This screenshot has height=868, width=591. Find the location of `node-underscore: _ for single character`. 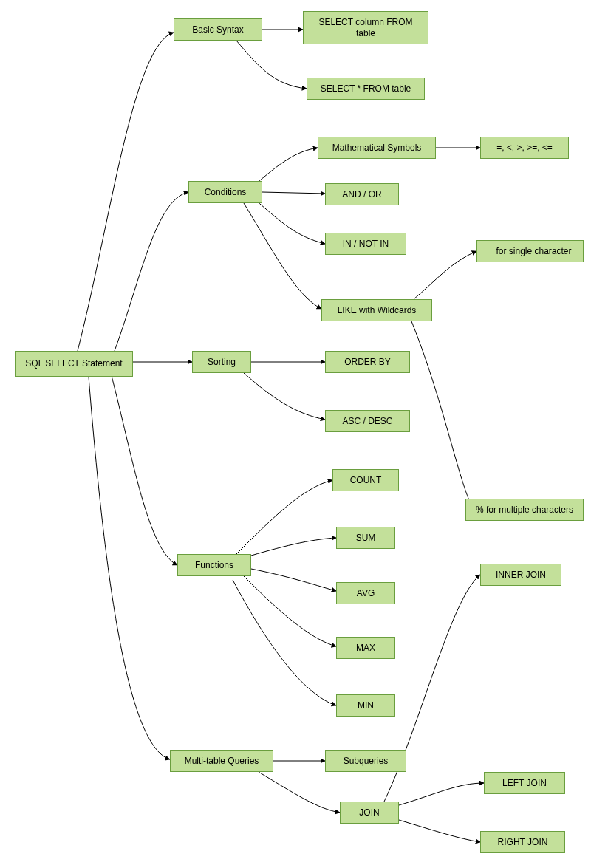

node-underscore: _ for single character is located at coordinates (530, 251).